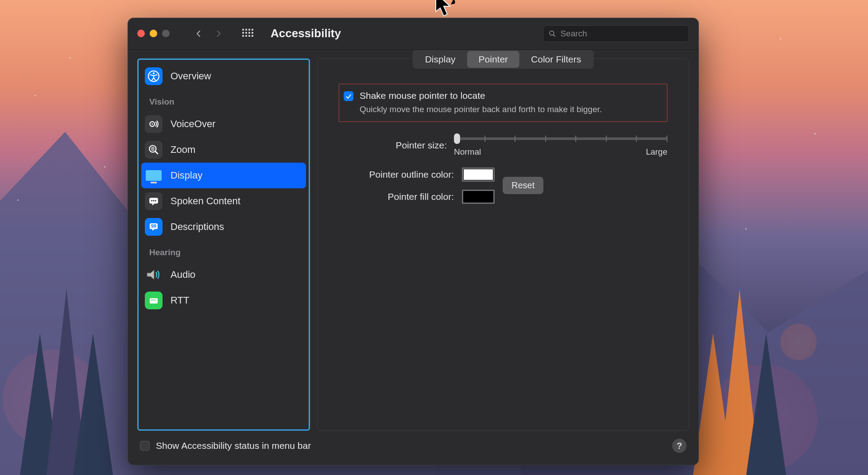  Describe the element at coordinates (396, 175) in the screenshot. I see `outline-color-label: Pointer outline color:` at that location.